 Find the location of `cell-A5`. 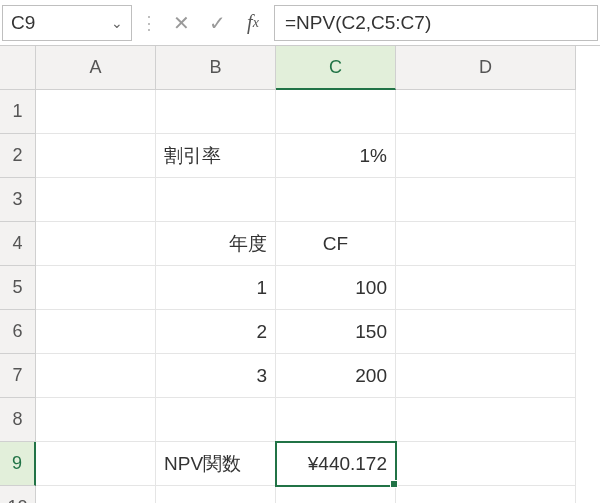

cell-A5 is located at coordinates (96, 288).